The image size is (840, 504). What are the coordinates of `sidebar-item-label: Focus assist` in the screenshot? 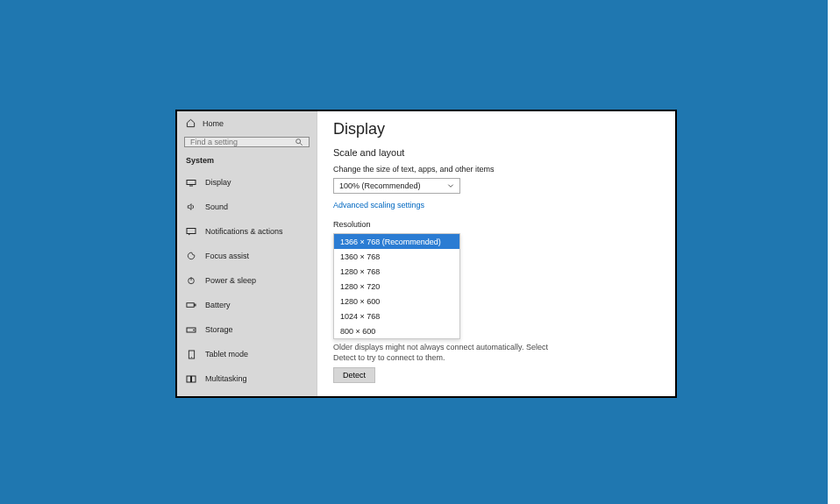 It's located at (227, 256).